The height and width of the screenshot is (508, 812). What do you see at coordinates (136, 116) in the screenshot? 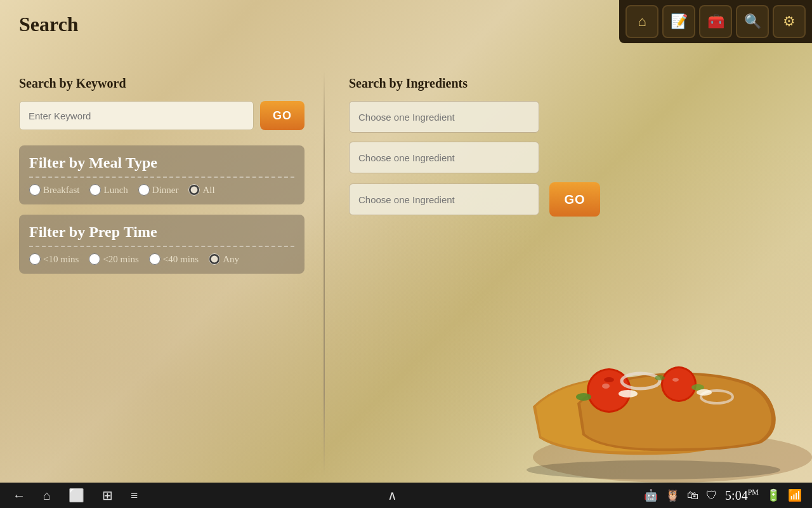
I see `keyword-input` at bounding box center [136, 116].